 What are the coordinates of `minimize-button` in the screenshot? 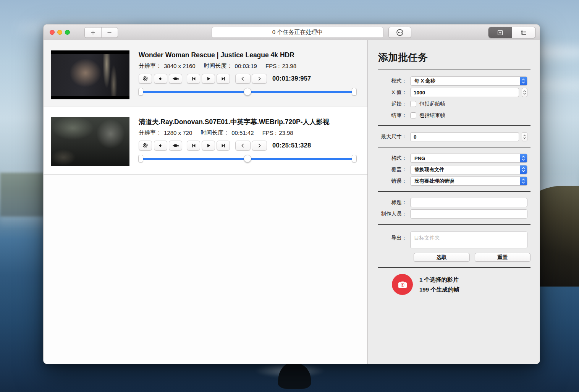 It's located at (60, 32).